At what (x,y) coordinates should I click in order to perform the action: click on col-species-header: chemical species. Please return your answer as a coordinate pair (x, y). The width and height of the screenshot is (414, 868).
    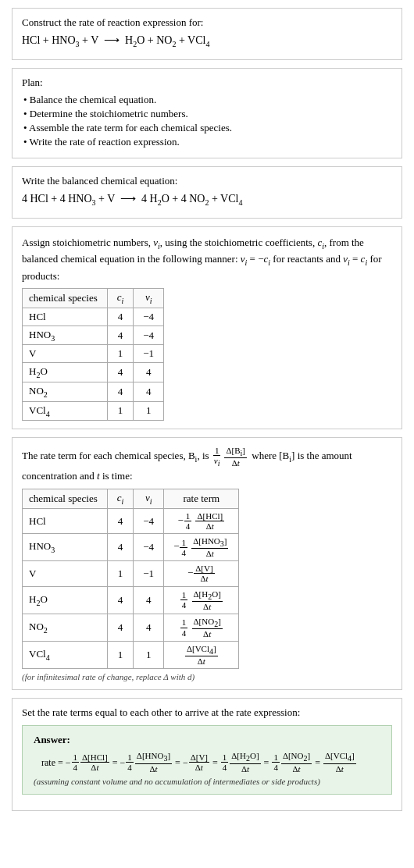
    Looking at the image, I should click on (66, 298).